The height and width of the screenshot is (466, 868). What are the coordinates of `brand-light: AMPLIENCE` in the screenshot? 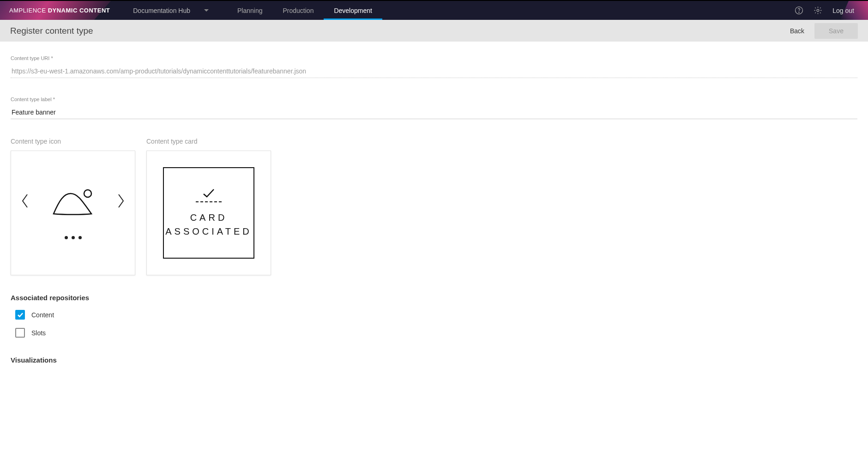 It's located at (28, 10).